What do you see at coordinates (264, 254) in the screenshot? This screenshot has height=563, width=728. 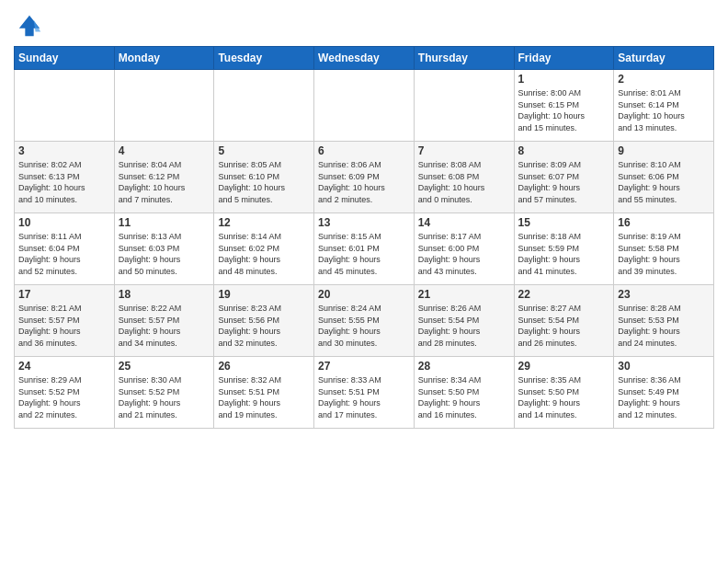 I see `day-info: Sunrise: 8:14 AM Sunset: 6:02 PM Dayligh…` at bounding box center [264, 254].